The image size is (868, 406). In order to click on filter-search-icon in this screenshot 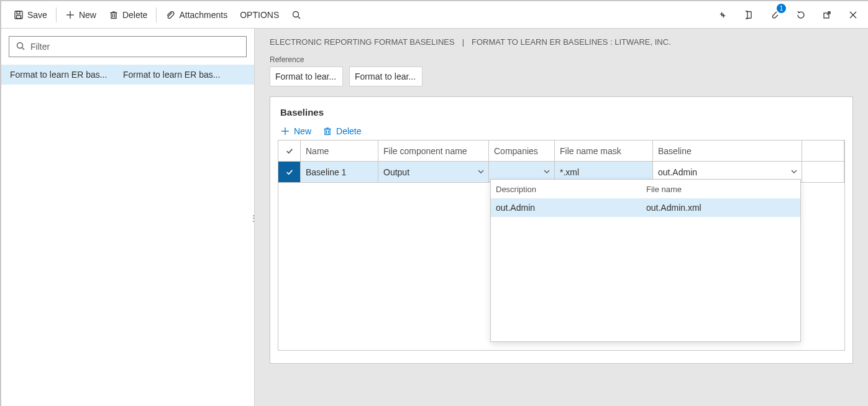, I will do `click(21, 47)`.